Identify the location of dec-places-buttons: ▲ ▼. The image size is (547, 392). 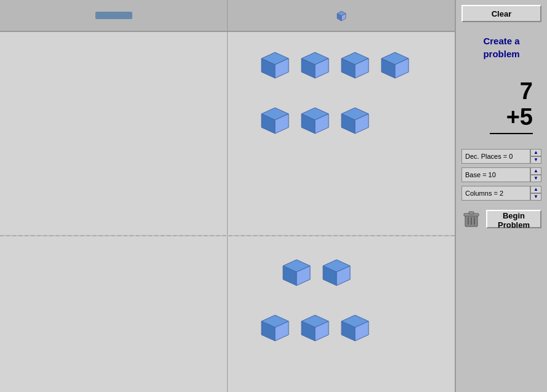
(536, 156).